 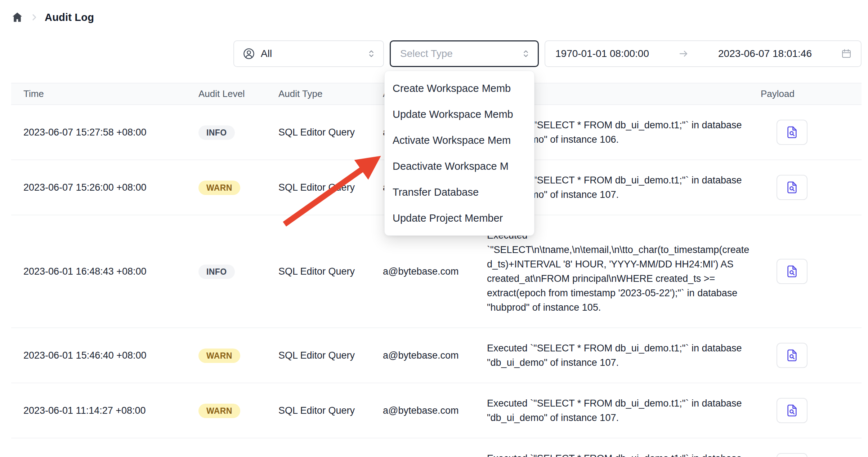 I want to click on dropdown-option: Transfer Database, so click(x=460, y=192).